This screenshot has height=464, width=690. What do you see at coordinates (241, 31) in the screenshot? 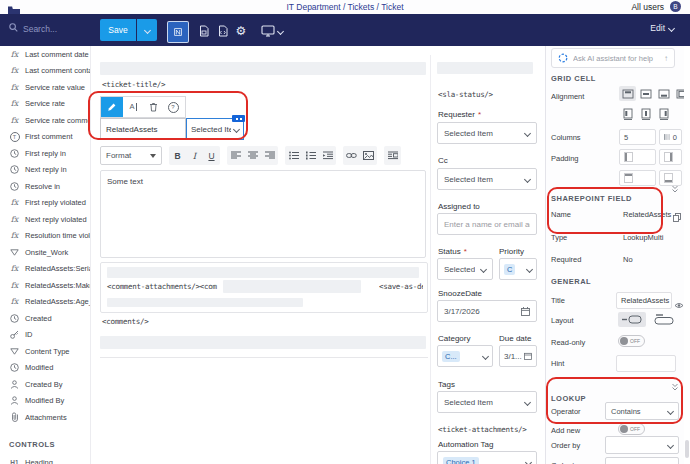
I see `settings-gear-icon: ⚙` at bounding box center [241, 31].